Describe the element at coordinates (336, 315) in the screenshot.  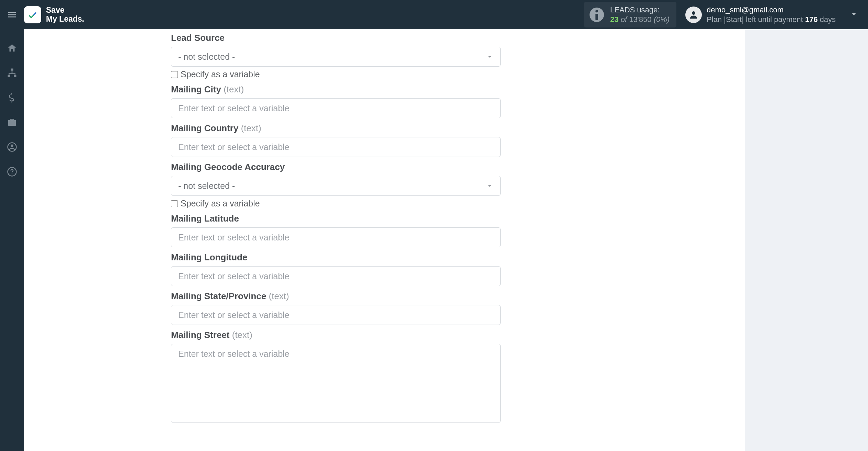
I see `input-mailing-state` at that location.